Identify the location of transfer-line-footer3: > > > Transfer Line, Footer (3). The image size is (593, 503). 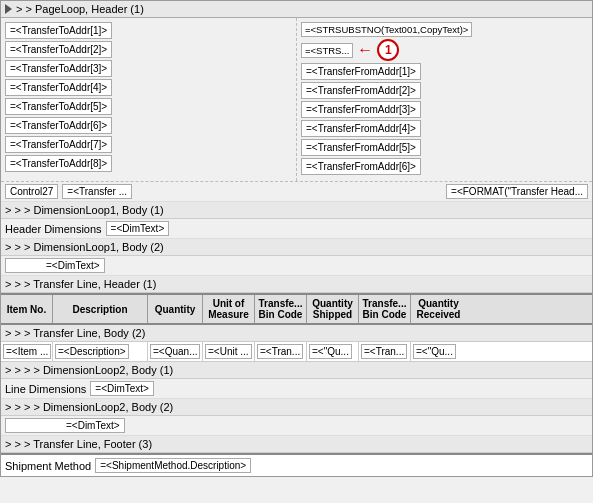
(296, 444).